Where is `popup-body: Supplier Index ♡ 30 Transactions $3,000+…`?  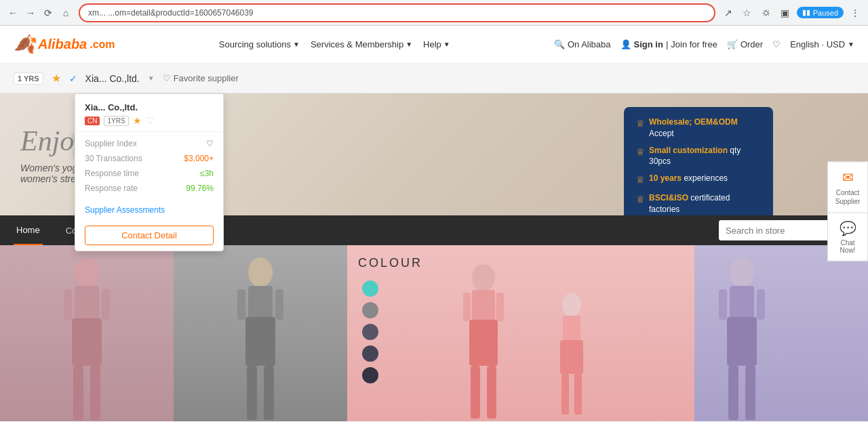
popup-body: Supplier Index ♡ 30 Transactions $3,000+… is located at coordinates (149, 169).